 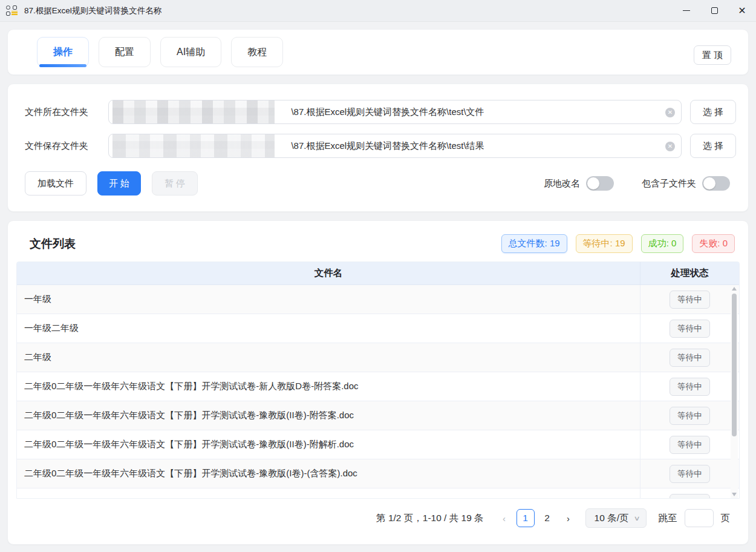 What do you see at coordinates (569, 518) in the screenshot?
I see `next-page-button: ›` at bounding box center [569, 518].